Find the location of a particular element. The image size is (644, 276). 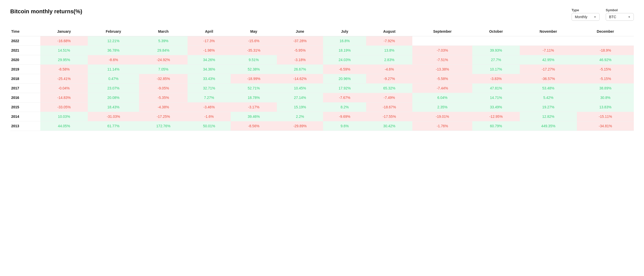

year-cell: 2021 is located at coordinates (25, 51).